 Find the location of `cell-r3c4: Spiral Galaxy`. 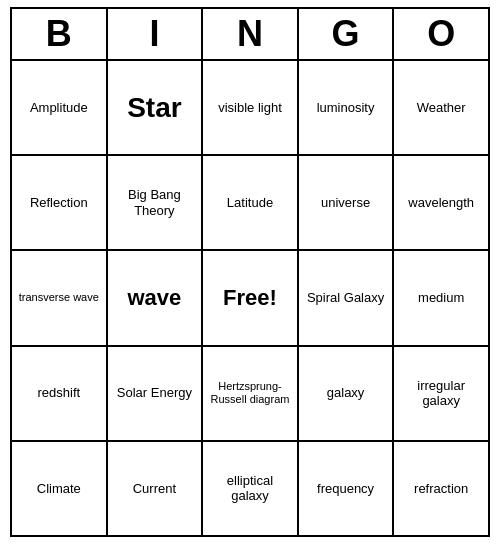

cell-r3c4: Spiral Galaxy is located at coordinates (347, 298).